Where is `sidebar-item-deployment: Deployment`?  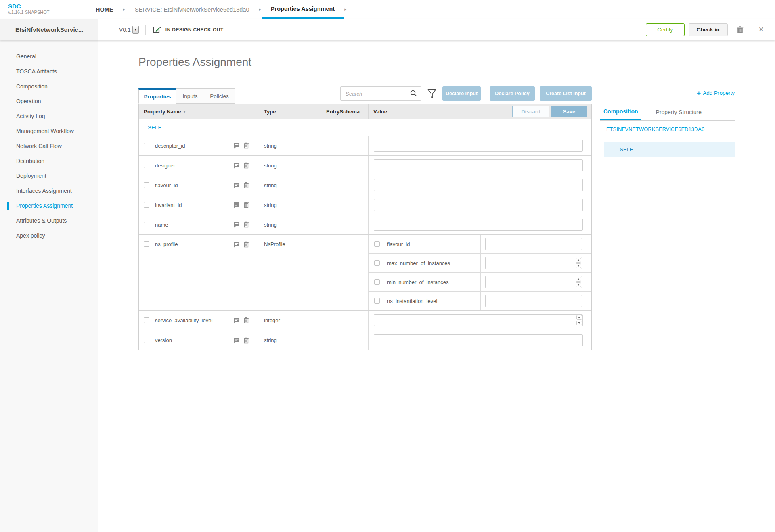
sidebar-item-deployment: Deployment is located at coordinates (49, 176).